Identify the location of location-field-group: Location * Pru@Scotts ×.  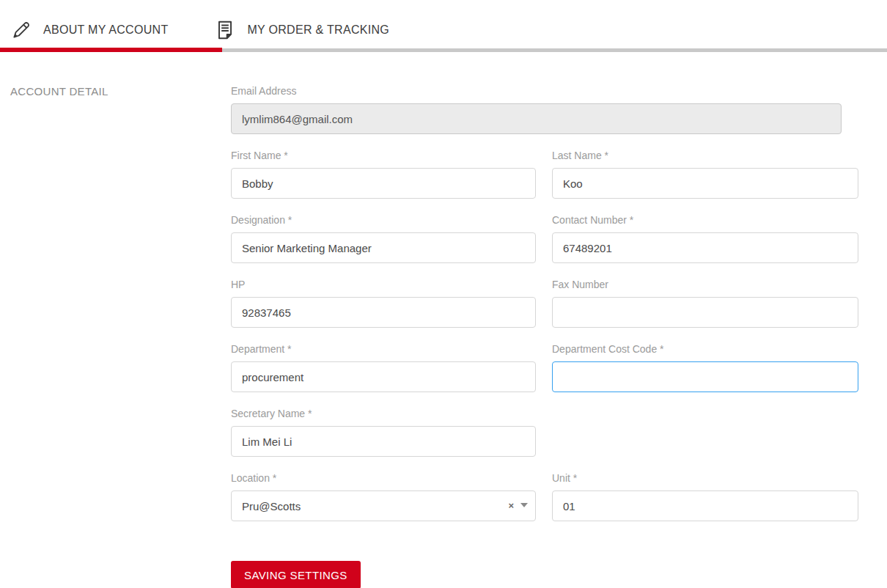
(383, 497).